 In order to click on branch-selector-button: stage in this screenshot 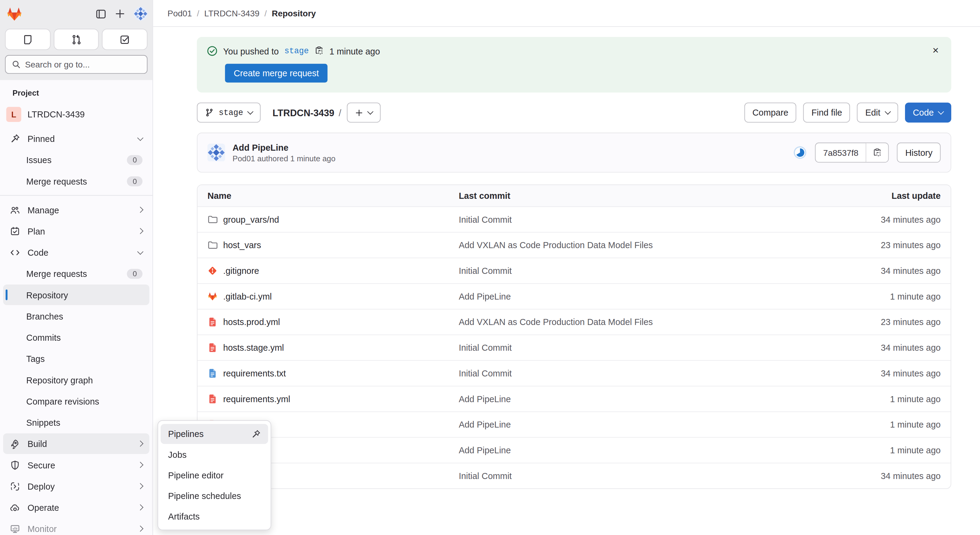, I will do `click(229, 113)`.